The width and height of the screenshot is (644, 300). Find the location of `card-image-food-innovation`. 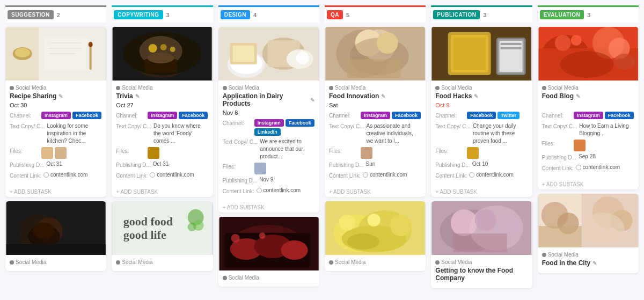

card-image-food-innovation is located at coordinates (375, 54).